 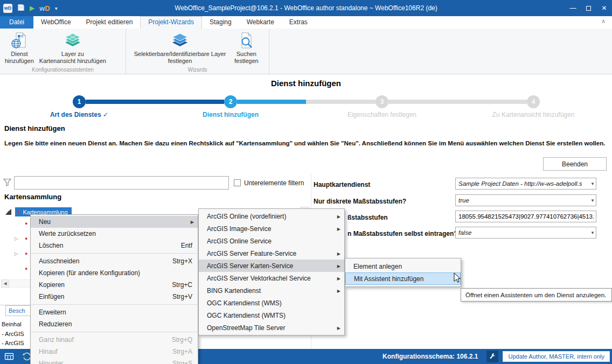 I want to click on menu-item-reduzieren: Reduzieren, so click(x=114, y=324).